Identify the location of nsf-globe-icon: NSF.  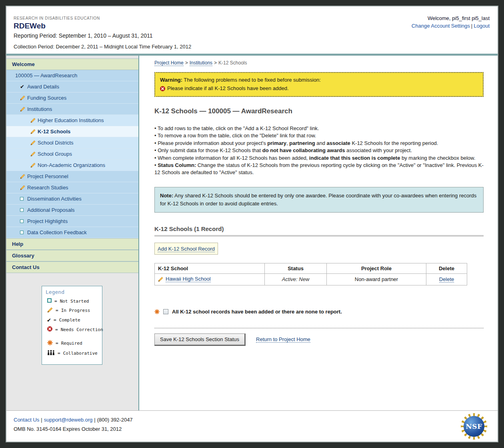
(474, 426).